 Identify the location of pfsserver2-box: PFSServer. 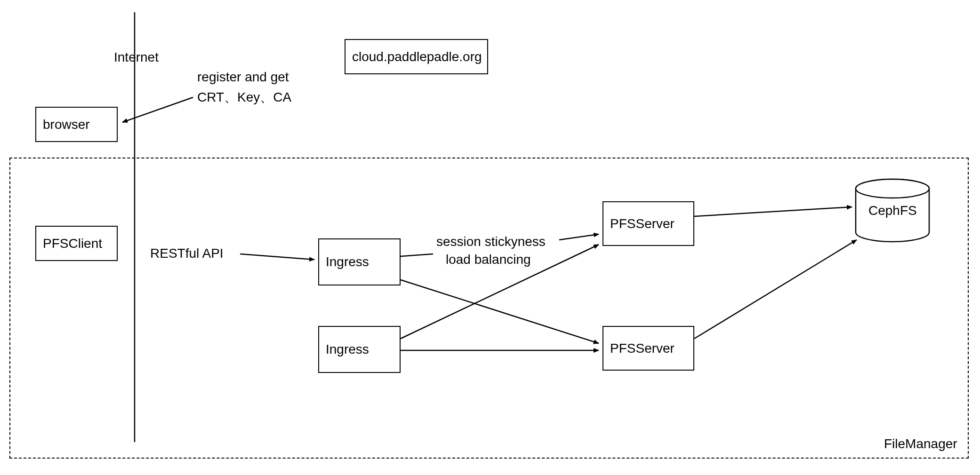
(649, 348).